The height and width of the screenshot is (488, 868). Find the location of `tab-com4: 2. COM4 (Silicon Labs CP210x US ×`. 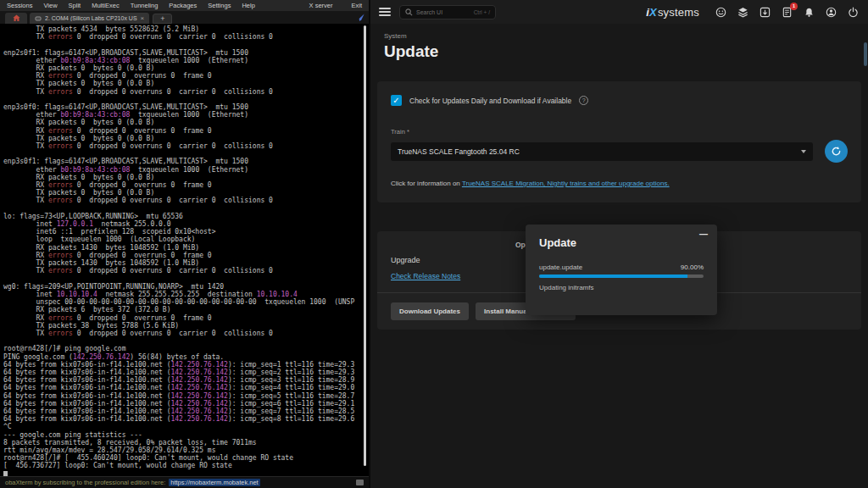

tab-com4: 2. COM4 (Silicon Labs CP210x US × is located at coordinates (90, 19).